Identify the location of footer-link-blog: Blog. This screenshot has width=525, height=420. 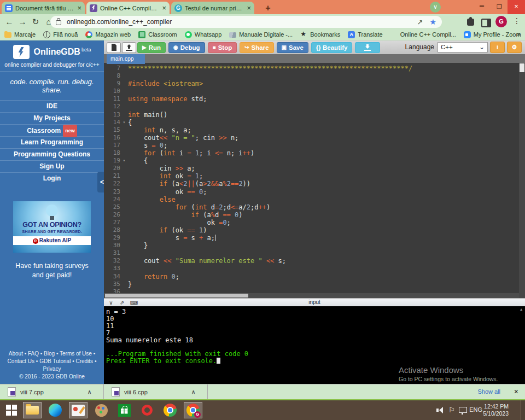
(49, 353).